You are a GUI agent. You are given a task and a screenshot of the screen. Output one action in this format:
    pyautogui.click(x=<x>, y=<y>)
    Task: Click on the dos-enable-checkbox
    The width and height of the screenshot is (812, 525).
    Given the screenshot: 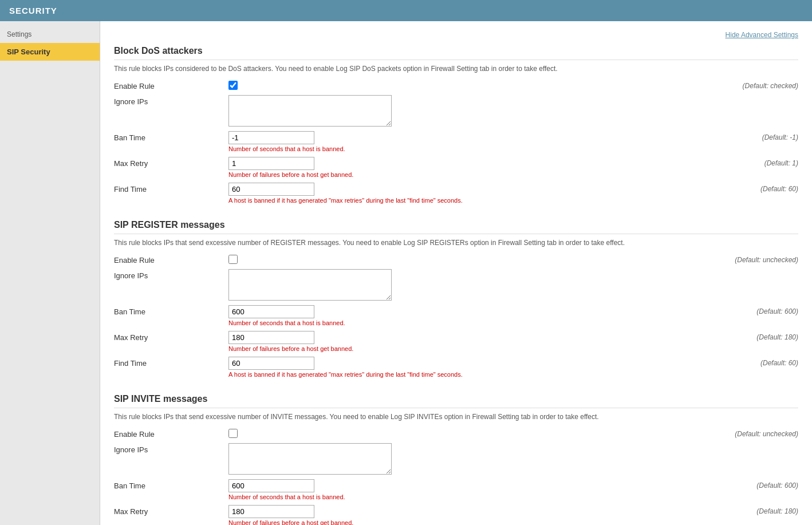 What is the action you would take?
    pyautogui.click(x=233, y=85)
    